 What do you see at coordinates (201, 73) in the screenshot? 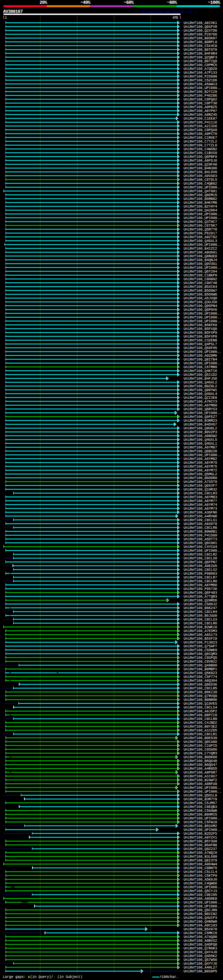
I see `svg-text: UniRef100_A7P133` at bounding box center [201, 73].